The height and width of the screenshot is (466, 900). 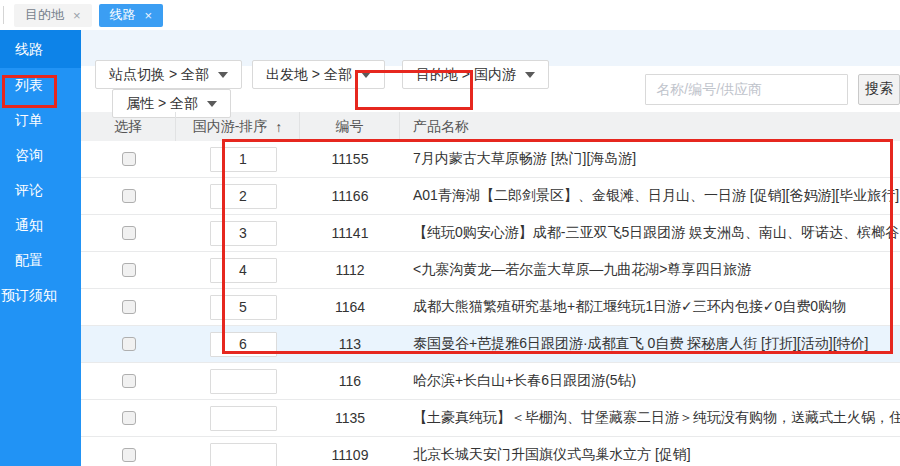 What do you see at coordinates (350, 455) in the screenshot?
I see `product-code: 11109` at bounding box center [350, 455].